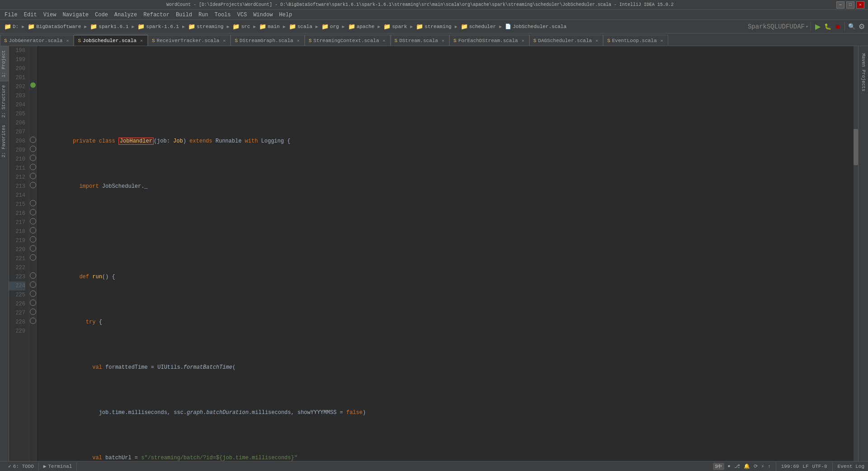 This screenshot has height=471, width=868. I want to click on toolbar-path-streaming2: 📁 streaming, so click(434, 27).